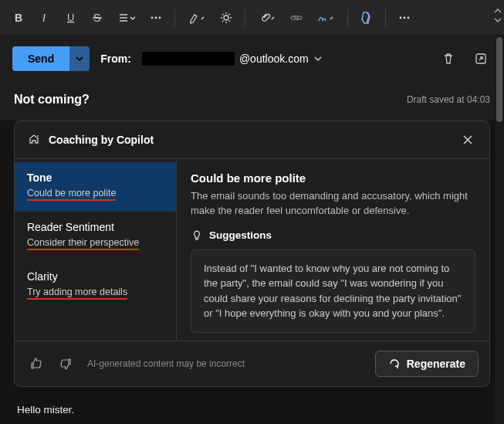  Describe the element at coordinates (96, 187) in the screenshot. I see `tab-tone: Tone Could be more polite` at that location.